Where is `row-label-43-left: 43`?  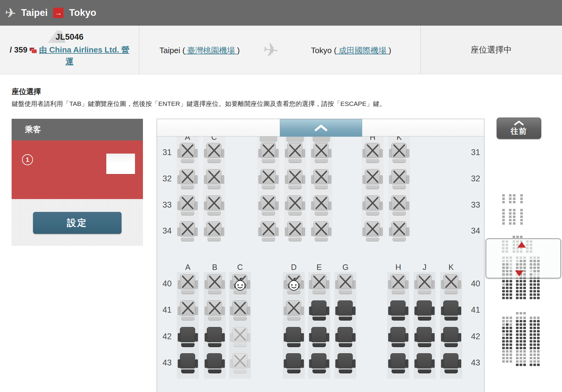 row-label-43-left: 43 is located at coordinates (167, 363).